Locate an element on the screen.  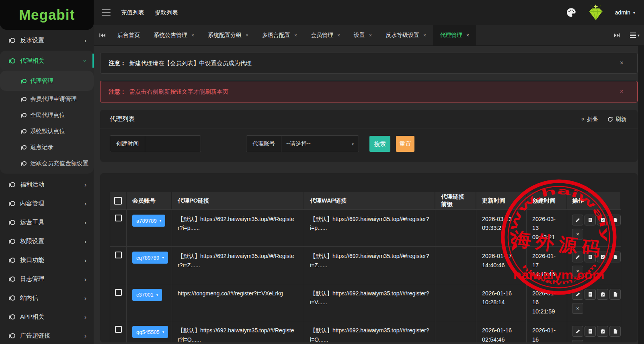
reset-button: 重置 is located at coordinates (405, 144).